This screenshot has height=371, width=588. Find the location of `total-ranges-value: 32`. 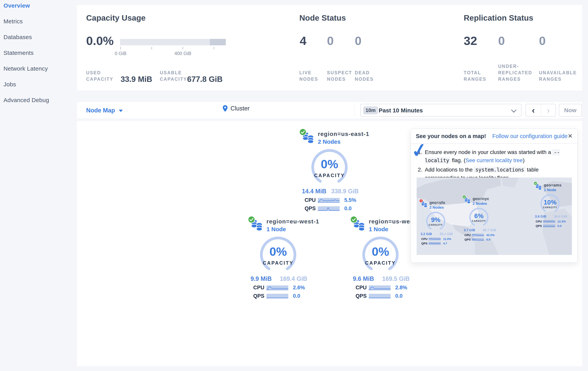

total-ranges-value: 32 is located at coordinates (470, 41).